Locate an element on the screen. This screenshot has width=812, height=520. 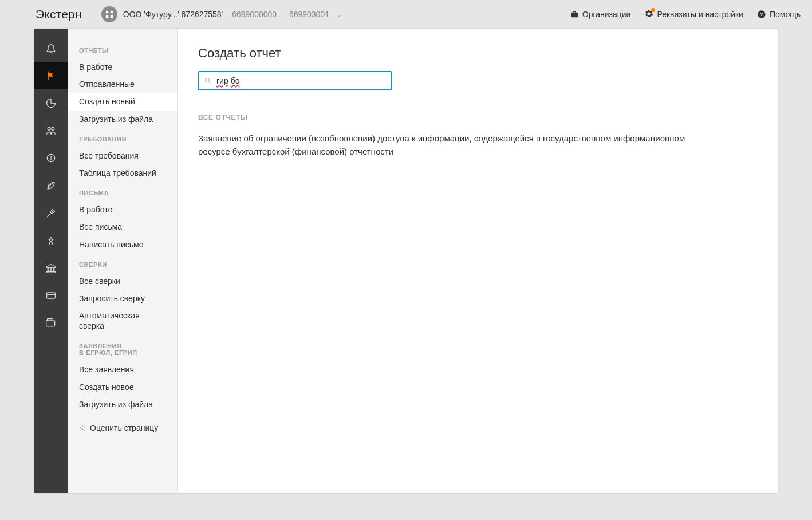
search-wrap: гир бо is located at coordinates (295, 81).